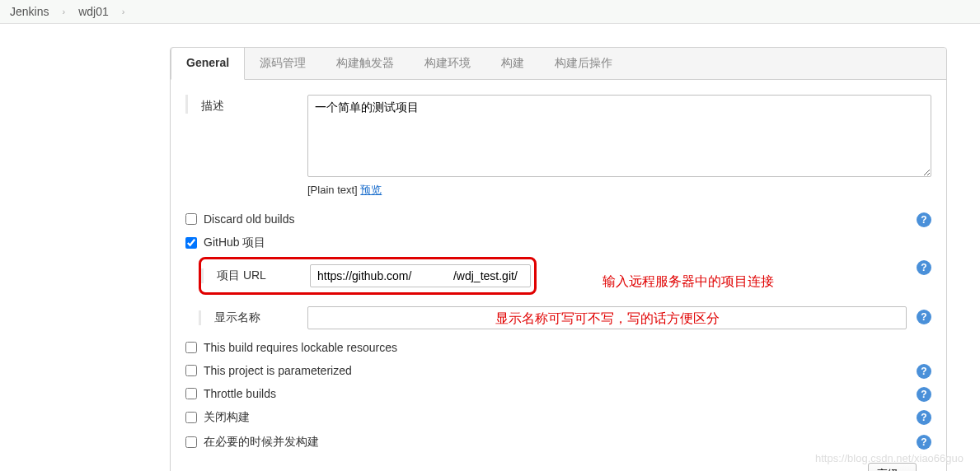  What do you see at coordinates (208, 64) in the screenshot?
I see `tab-general: General` at bounding box center [208, 64].